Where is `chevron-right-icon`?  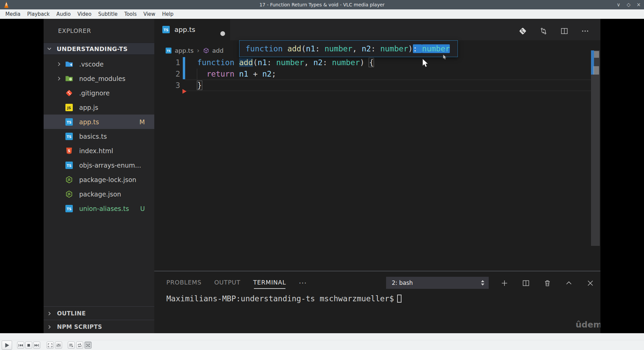
chevron-right-icon is located at coordinates (61, 79).